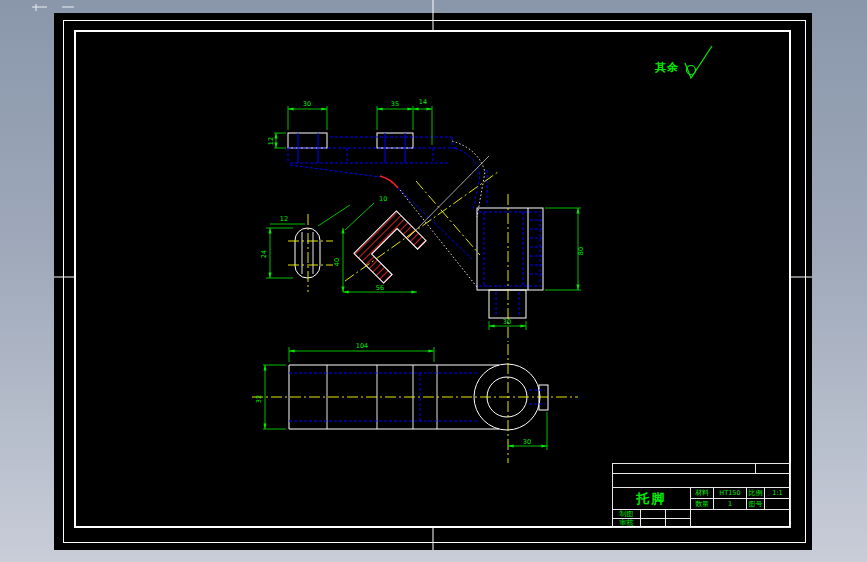 The width and height of the screenshot is (867, 562). I want to click on dim-eye-offset: 30, so click(527, 442).